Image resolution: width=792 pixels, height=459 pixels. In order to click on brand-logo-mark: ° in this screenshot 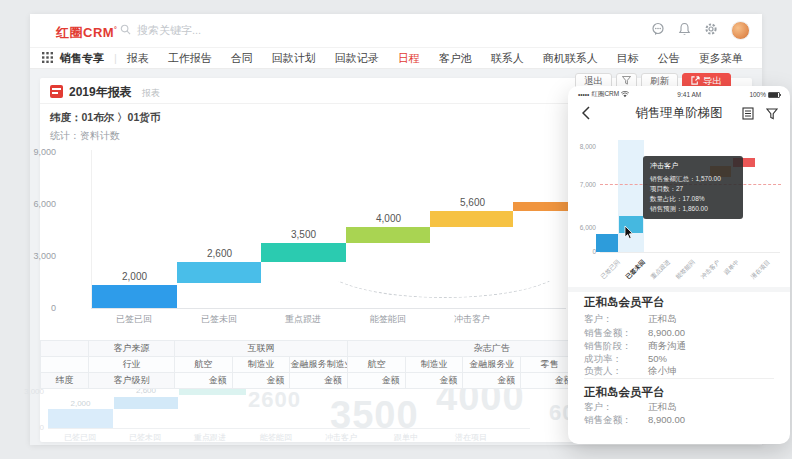, I will do `click(116, 30)`.